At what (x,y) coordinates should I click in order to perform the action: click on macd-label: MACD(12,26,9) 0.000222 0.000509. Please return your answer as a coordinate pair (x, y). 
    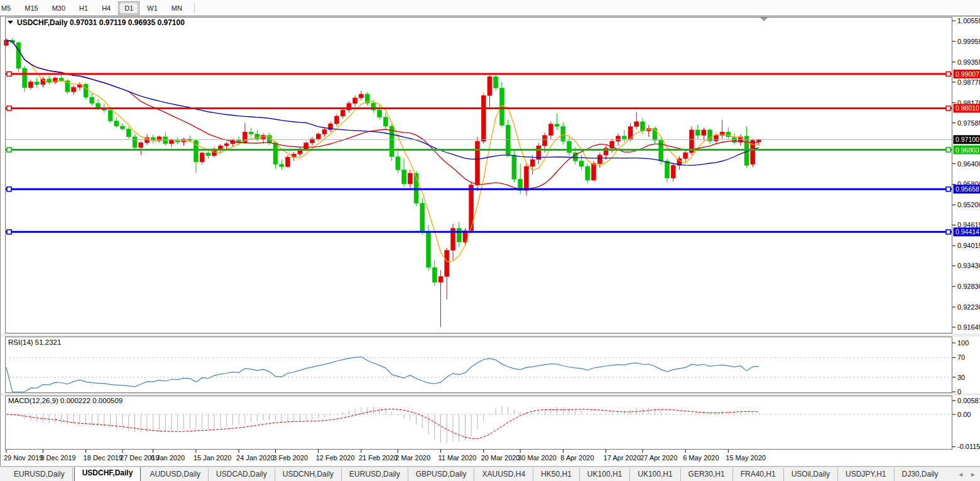
    Looking at the image, I should click on (65, 401).